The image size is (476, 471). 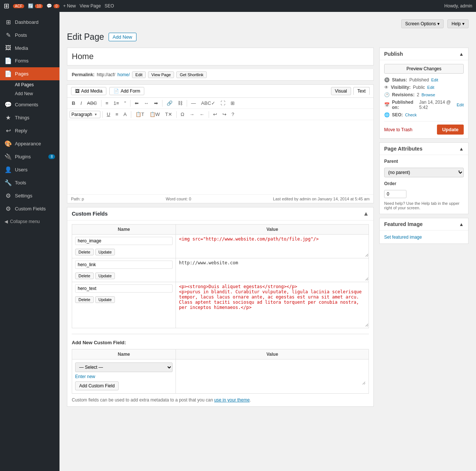 What do you see at coordinates (147, 103) in the screenshot?
I see `align-center-button: ↔` at bounding box center [147, 103].